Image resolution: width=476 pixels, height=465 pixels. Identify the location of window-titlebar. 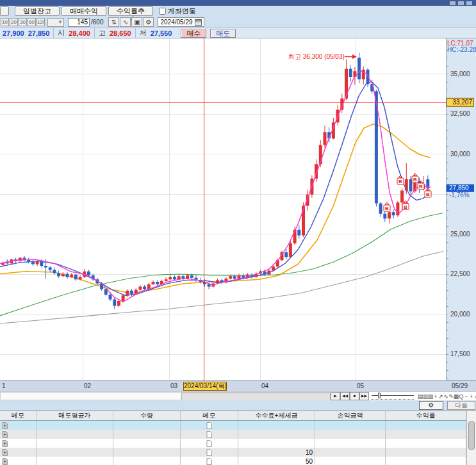
(238, 3).